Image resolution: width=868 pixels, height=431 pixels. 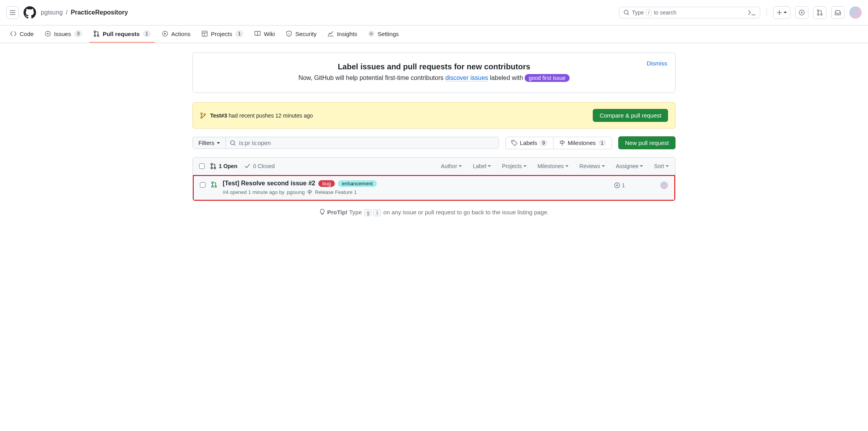 What do you see at coordinates (219, 116) in the screenshot?
I see `branch-name: Test#3` at bounding box center [219, 116].